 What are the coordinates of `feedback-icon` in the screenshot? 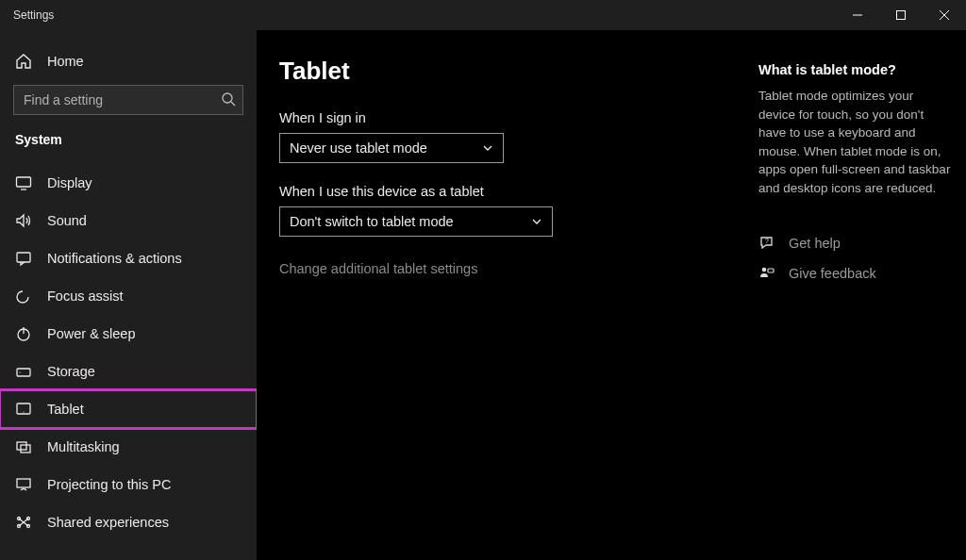 It's located at (767, 273).